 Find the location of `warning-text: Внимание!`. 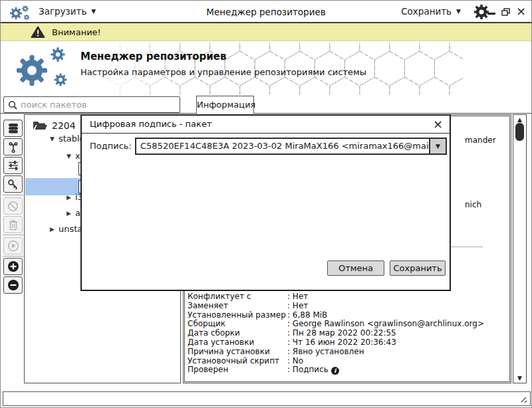

warning-text: Внимание! is located at coordinates (76, 32).